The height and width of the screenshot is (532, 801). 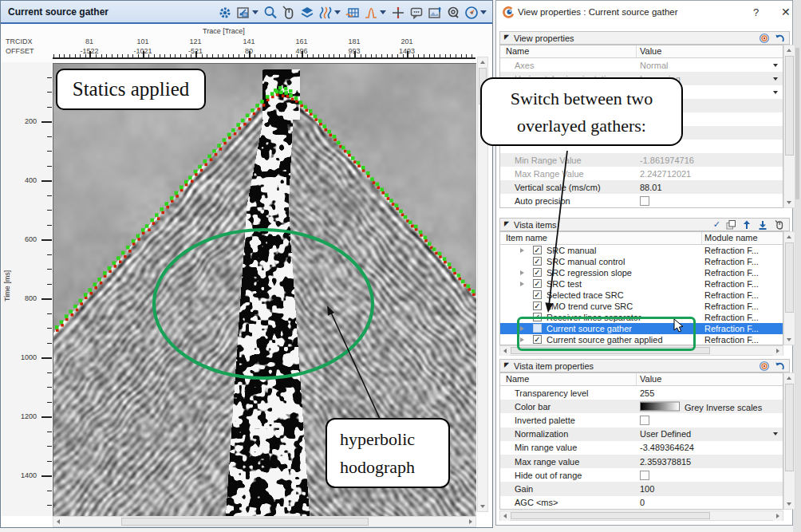 I want to click on property-name: Hide out of range, so click(x=548, y=475).